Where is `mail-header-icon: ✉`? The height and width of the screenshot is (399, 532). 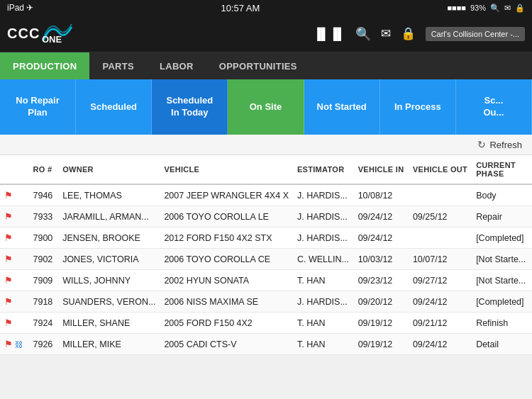 mail-header-icon: ✉ is located at coordinates (386, 34).